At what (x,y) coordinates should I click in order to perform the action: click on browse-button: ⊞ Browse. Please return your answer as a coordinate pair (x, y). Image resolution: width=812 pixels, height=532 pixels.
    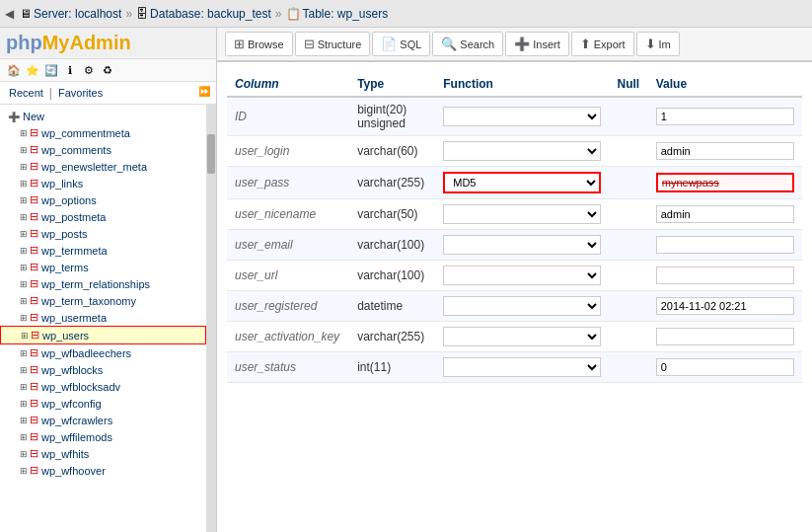
    Looking at the image, I should click on (258, 43).